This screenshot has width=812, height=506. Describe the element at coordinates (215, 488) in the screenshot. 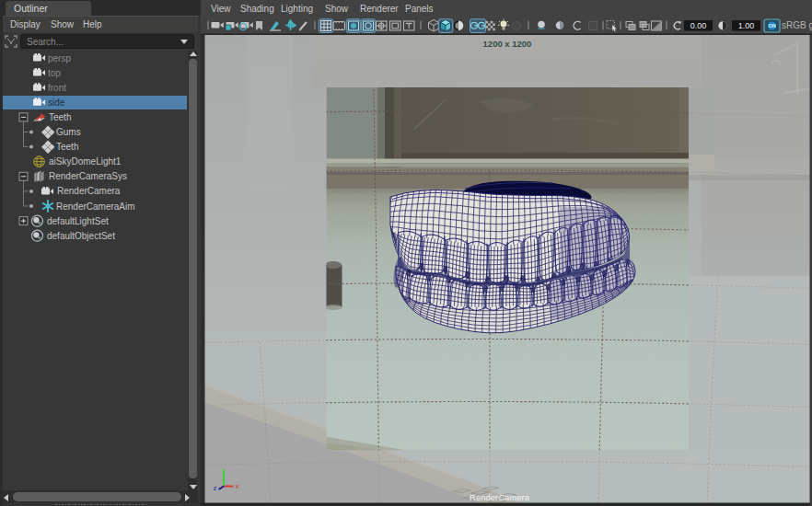

I see `svg-text: z` at that location.